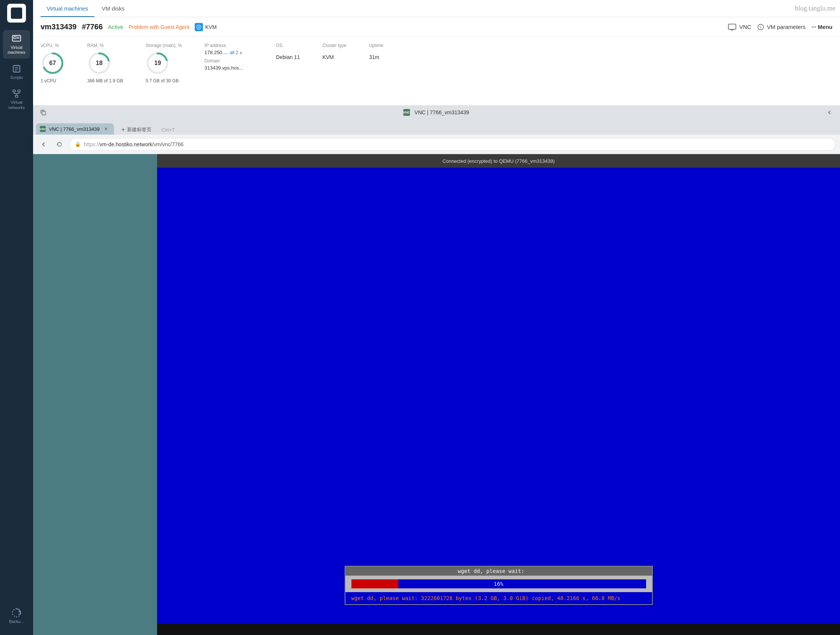  What do you see at coordinates (229, 61) in the screenshot?
I see `domain-label: Domain` at bounding box center [229, 61].